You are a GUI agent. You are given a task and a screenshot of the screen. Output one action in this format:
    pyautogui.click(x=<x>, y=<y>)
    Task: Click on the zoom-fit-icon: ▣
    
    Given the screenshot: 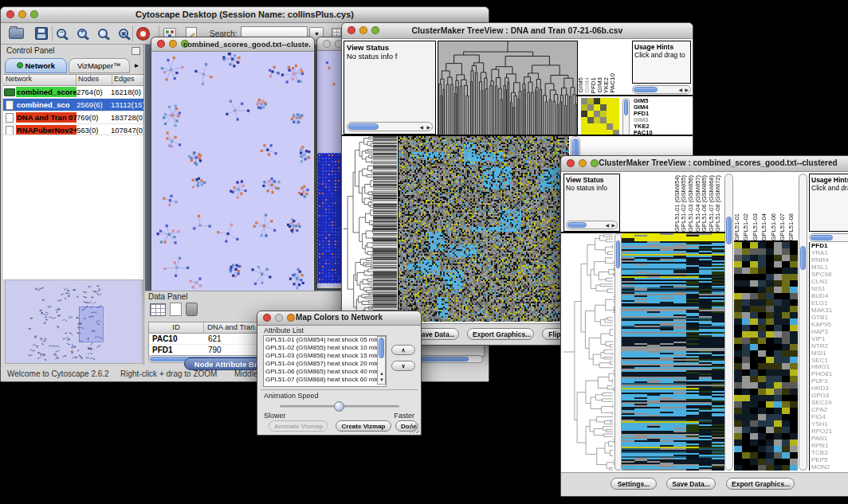 What is the action you would take?
    pyautogui.click(x=124, y=33)
    